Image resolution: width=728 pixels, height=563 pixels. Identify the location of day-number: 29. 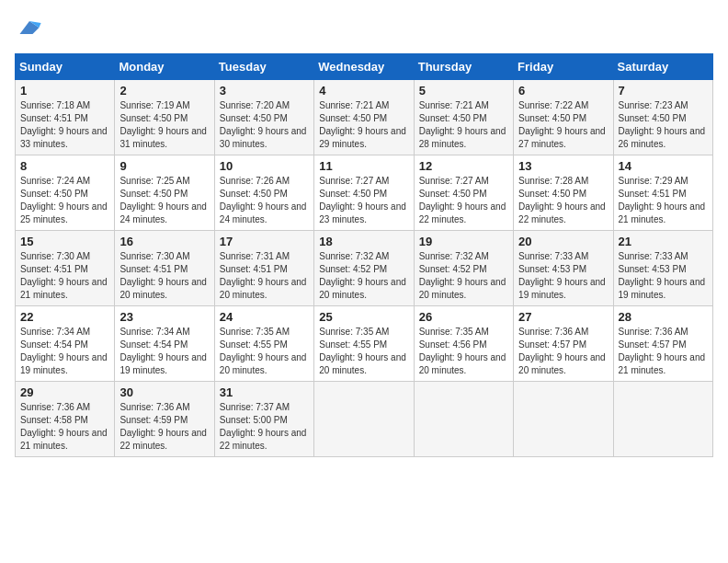
(64, 392).